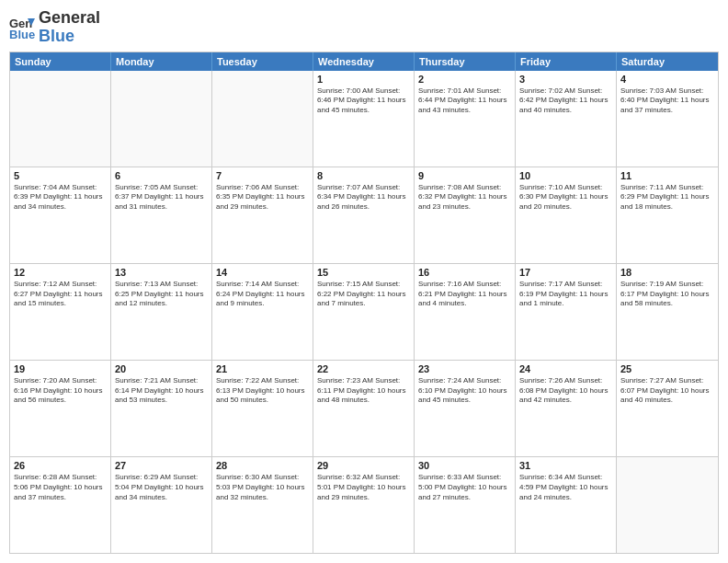  What do you see at coordinates (465, 505) in the screenshot?
I see `calendar-cell: 30Sunrise: 6:33 AM Sunset: 5:00 PM Dayli…` at bounding box center [465, 505].